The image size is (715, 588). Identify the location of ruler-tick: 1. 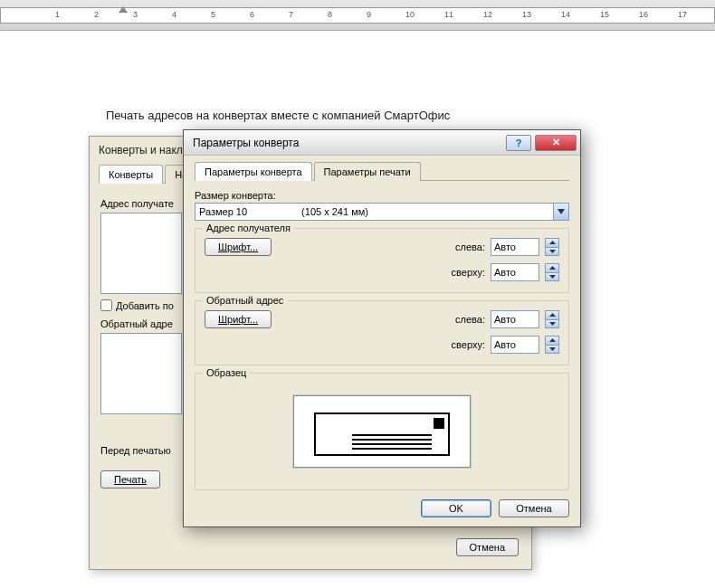
(58, 14).